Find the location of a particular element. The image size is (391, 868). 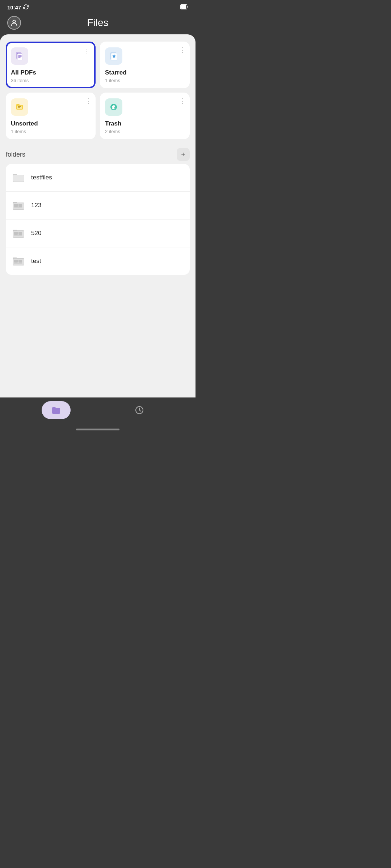

status-time: 10:47 is located at coordinates (14, 7).